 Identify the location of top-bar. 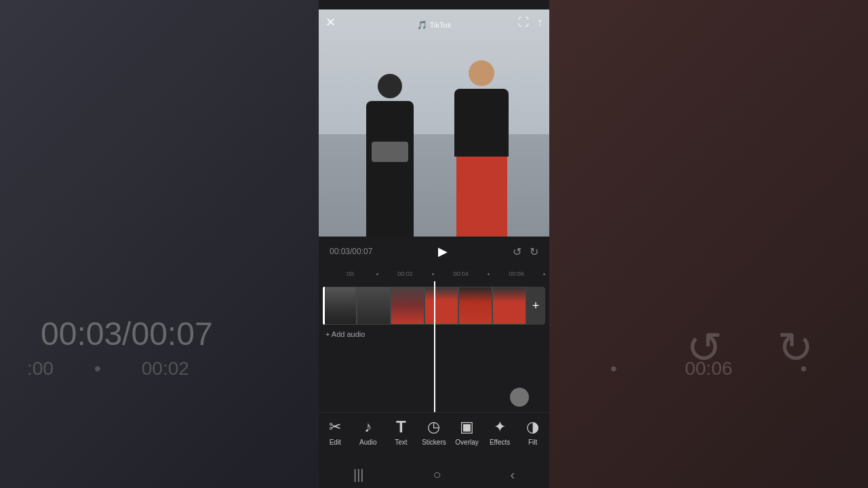
(434, 5).